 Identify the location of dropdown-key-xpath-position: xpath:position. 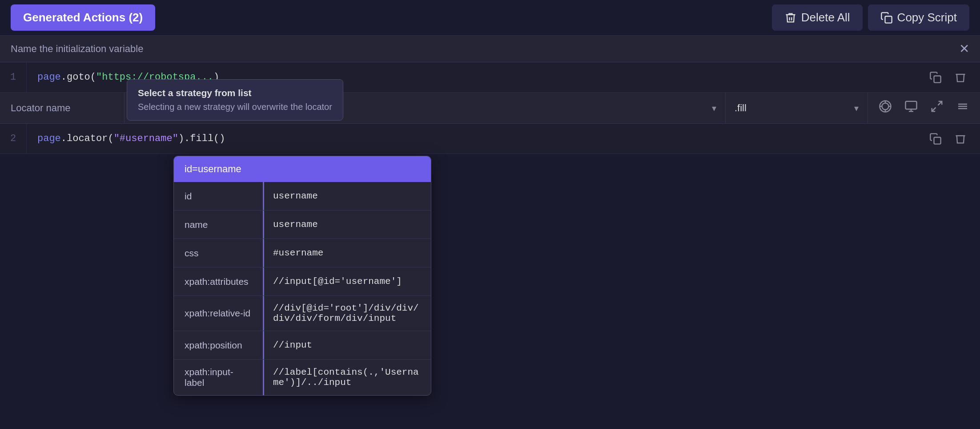
(218, 345).